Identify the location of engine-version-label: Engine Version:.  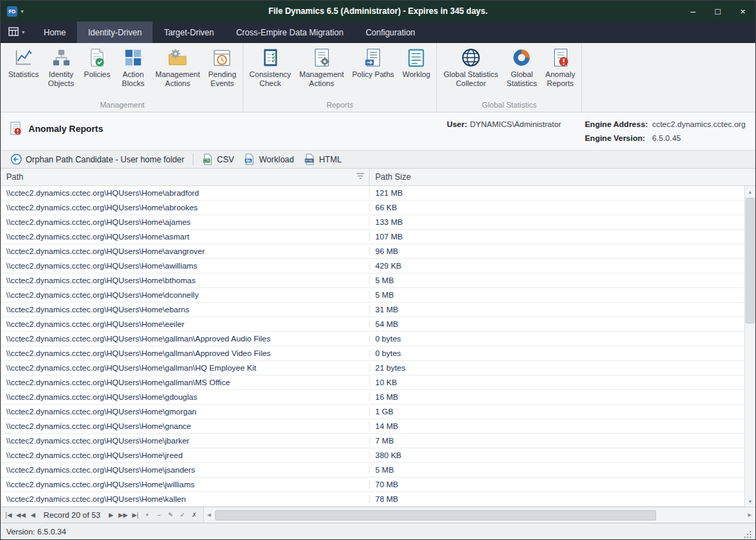
(616, 138).